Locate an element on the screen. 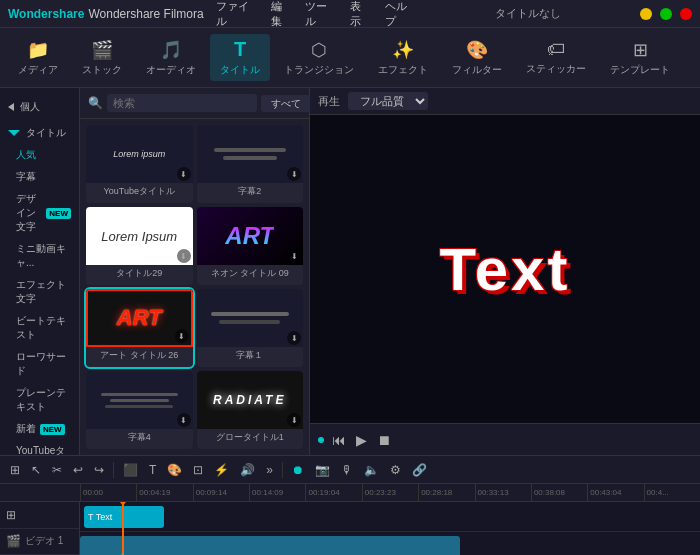 The height and width of the screenshot is (555, 700). sidebar-item-beat: ビートテキスト is located at coordinates (40, 328).